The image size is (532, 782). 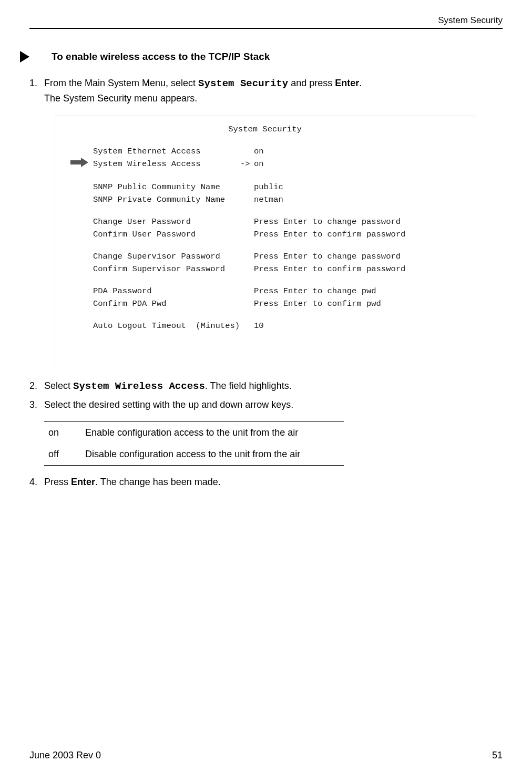 What do you see at coordinates (121, 98) in the screenshot?
I see `text: The System Security menu appears.` at bounding box center [121, 98].